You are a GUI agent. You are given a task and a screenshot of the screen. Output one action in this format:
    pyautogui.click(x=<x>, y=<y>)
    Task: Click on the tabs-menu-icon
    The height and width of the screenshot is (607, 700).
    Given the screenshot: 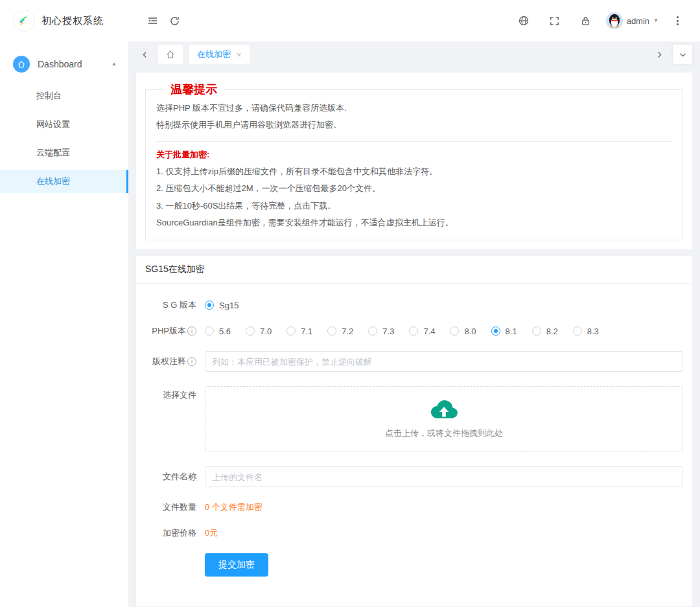 What is the action you would take?
    pyautogui.click(x=682, y=54)
    